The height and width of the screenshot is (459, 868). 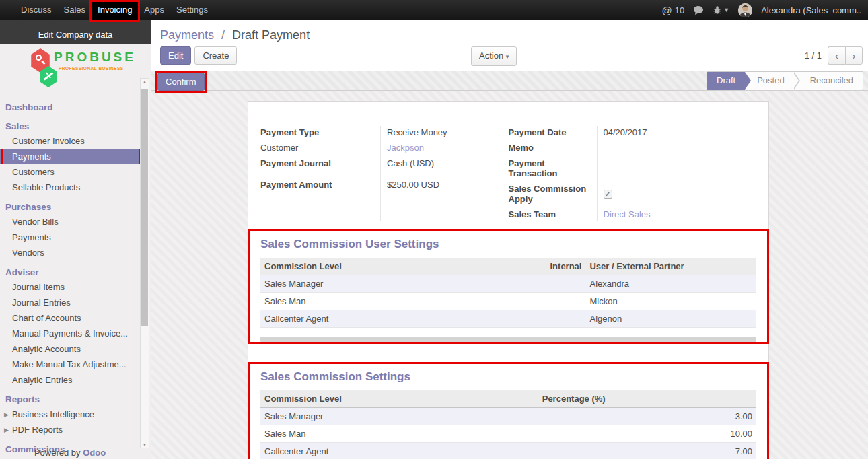 I want to click on section-title-sales-commission-user-settings: Sales Commission User Settings, so click(x=509, y=244).